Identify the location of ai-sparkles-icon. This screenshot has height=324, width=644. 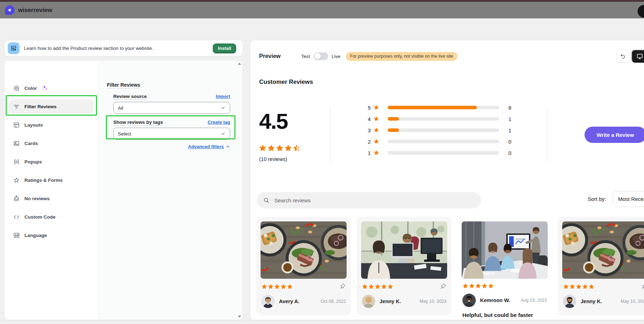
(45, 88).